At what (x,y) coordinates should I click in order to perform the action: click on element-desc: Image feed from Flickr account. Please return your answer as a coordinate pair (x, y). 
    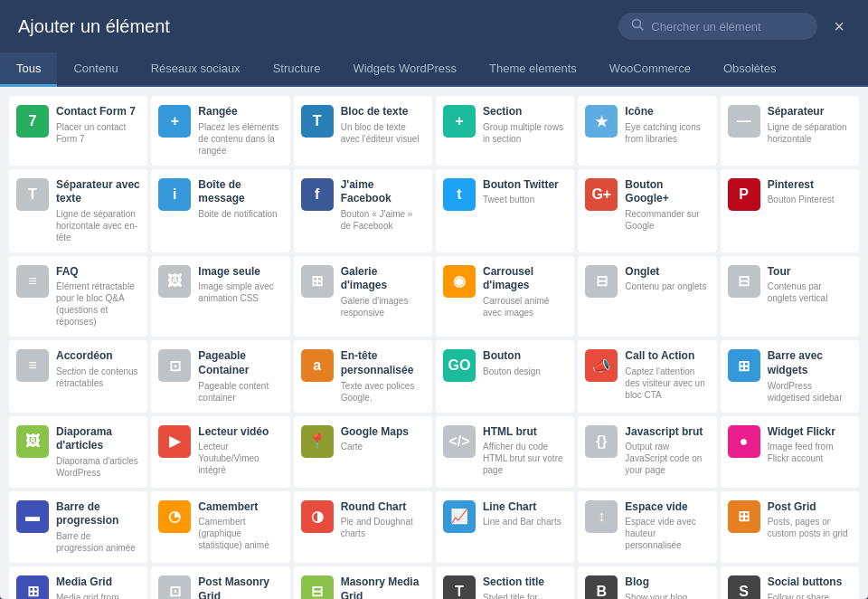
    Looking at the image, I should click on (810, 452).